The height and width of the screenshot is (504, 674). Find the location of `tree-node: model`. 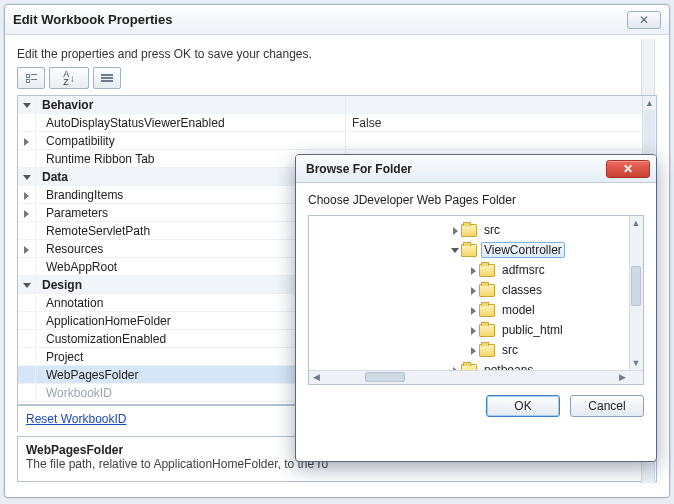

tree-node: model is located at coordinates (469, 310).